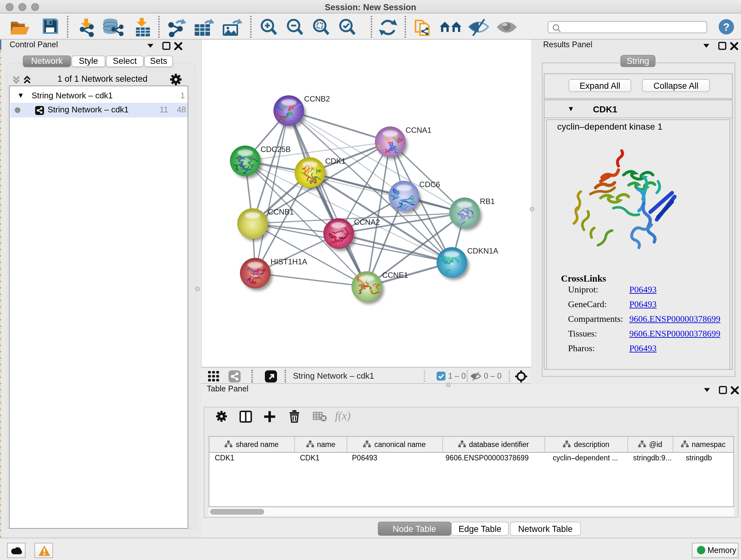 Image resolution: width=741 pixels, height=560 pixels. What do you see at coordinates (281, 212) in the screenshot?
I see `svg-text: CCNB1` at bounding box center [281, 212].